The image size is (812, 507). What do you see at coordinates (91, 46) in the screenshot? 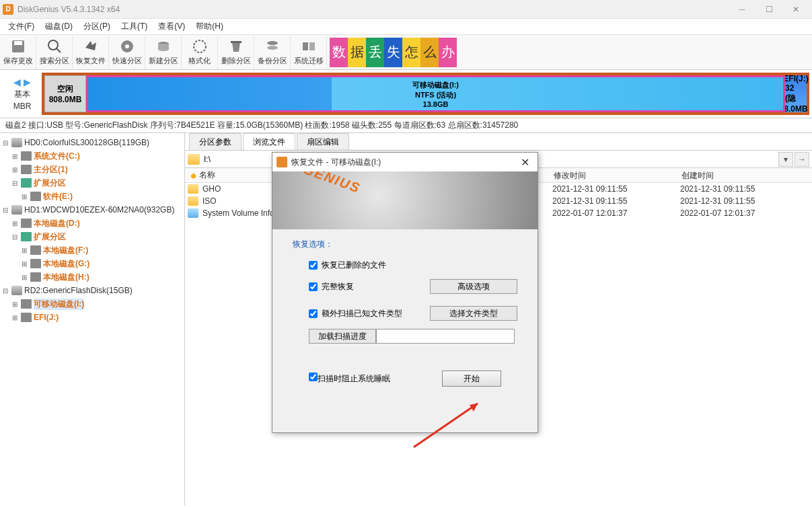
I see `recover-icon` at bounding box center [91, 46].